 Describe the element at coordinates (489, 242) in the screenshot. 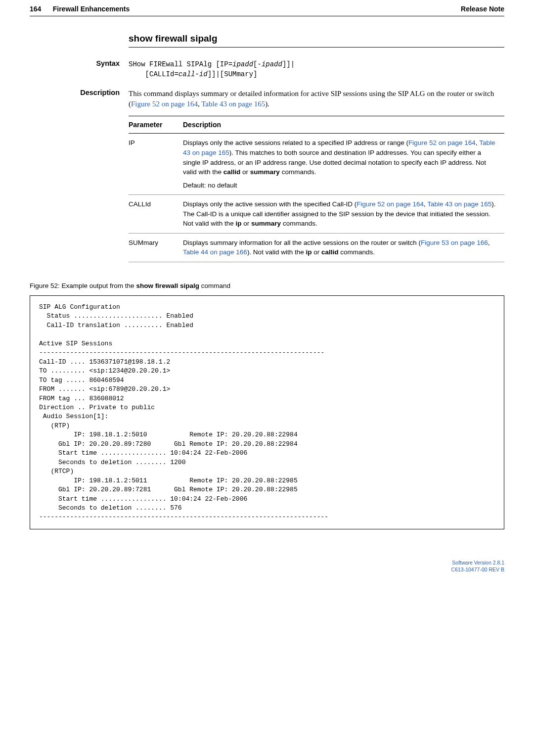

I see `cell-text: ,` at that location.